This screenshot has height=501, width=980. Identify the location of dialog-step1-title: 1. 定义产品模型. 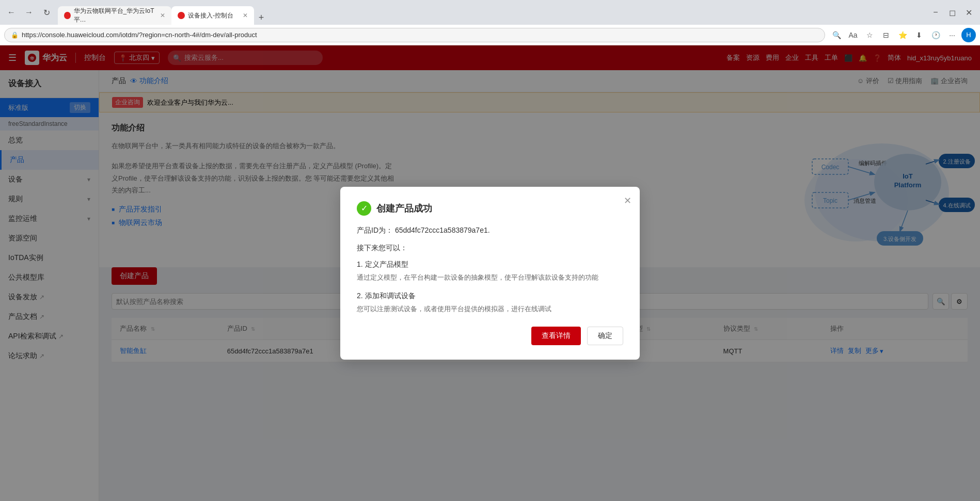
(490, 265).